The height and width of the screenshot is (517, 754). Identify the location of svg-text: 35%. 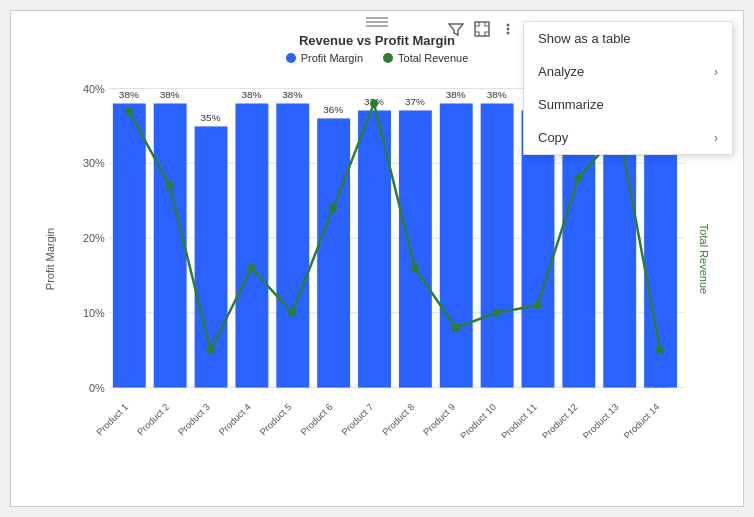
(211, 118).